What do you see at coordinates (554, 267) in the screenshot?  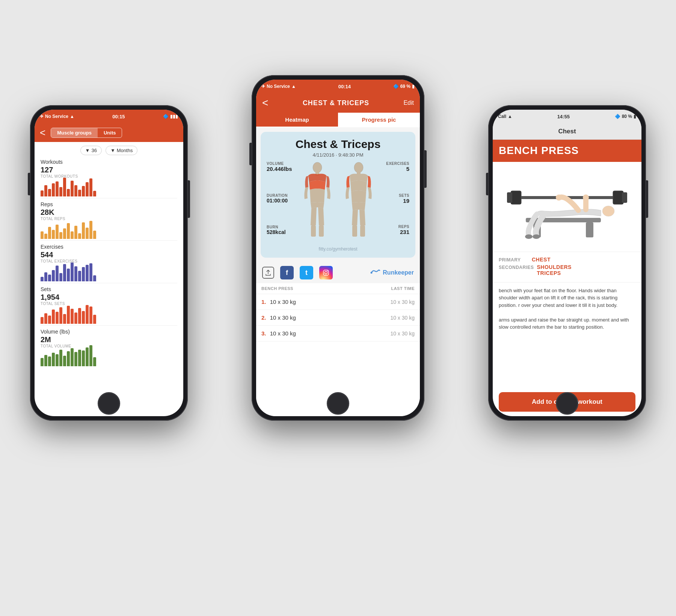 I see `secondary-1: SHOULDERS` at bounding box center [554, 267].